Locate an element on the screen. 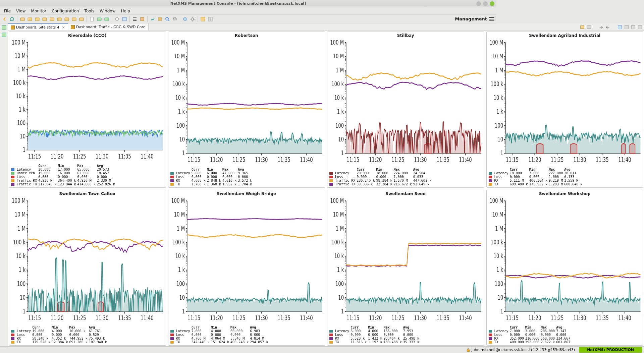 Image resolution: width=644 pixels, height=353 pixels. tool-list-icon is located at coordinates (135, 19).